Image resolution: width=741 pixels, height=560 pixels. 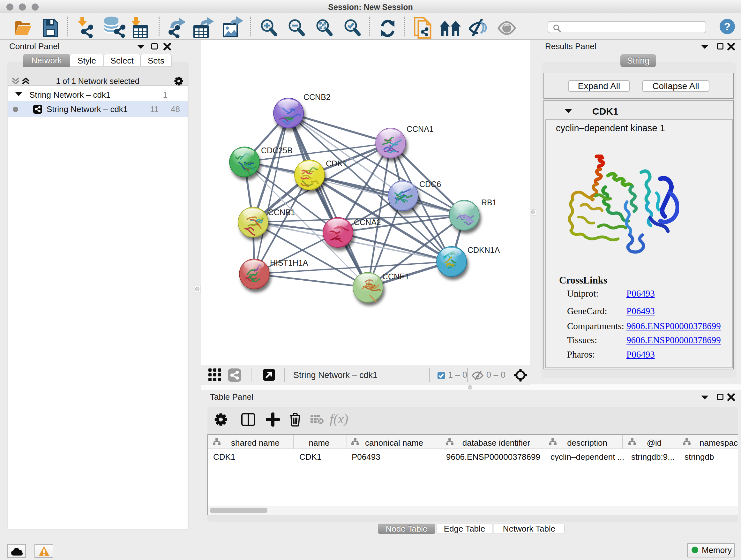 I want to click on svg-text: CCNB1, so click(x=281, y=212).